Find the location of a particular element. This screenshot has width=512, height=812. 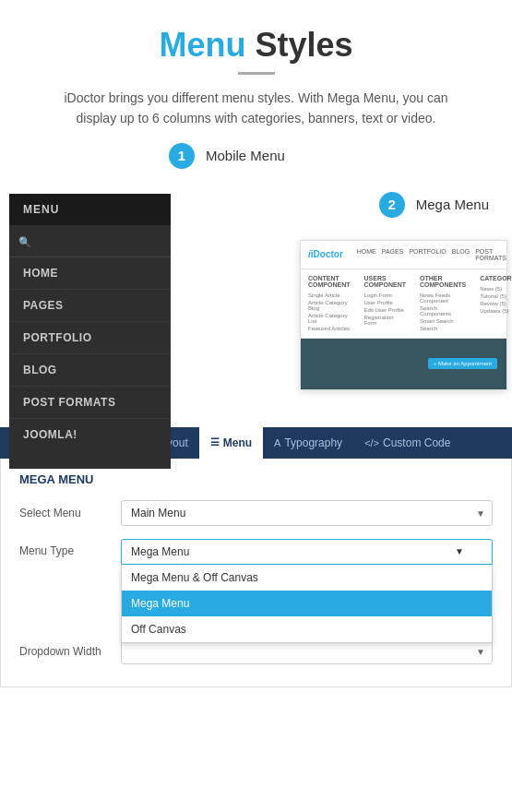

mega-col-other-item-1: News Feeds Component is located at coordinates (443, 298).